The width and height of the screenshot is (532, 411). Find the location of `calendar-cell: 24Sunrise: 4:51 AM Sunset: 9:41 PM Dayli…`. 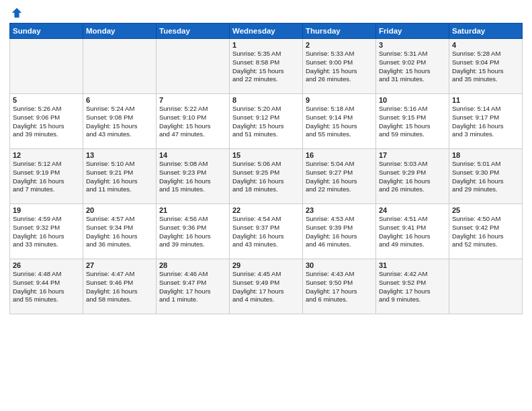

calendar-cell: 24Sunrise: 4:51 AM Sunset: 9:41 PM Dayli… is located at coordinates (412, 232).